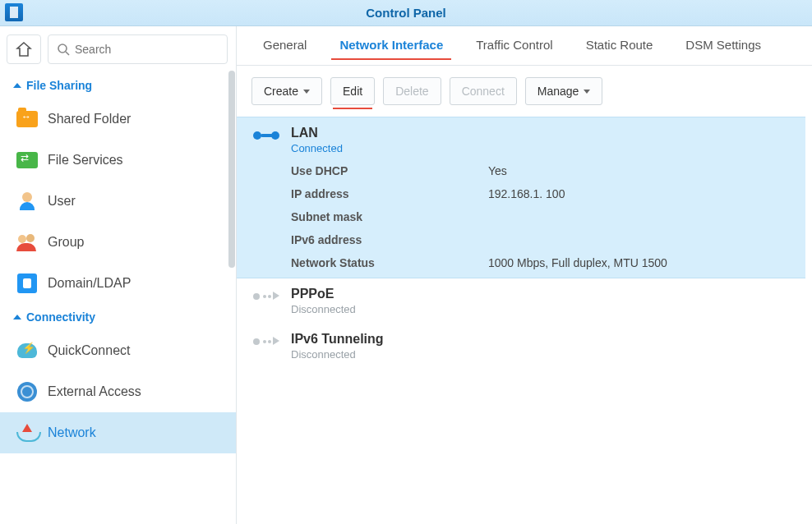 The image size is (812, 524). Describe the element at coordinates (118, 201) in the screenshot. I see `sidebar-item-user: User` at that location.